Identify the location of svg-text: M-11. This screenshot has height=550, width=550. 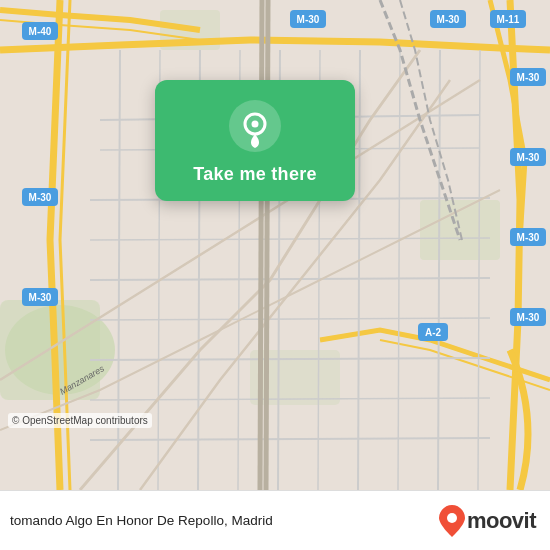
(508, 20).